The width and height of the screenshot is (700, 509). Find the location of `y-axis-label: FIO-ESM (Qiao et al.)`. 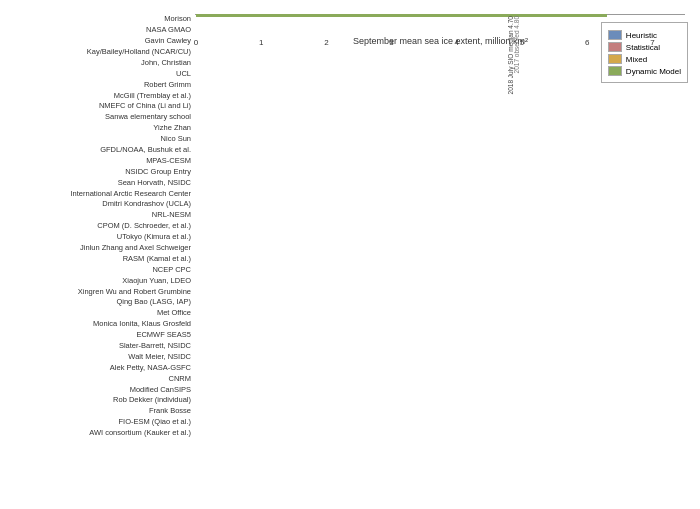

y-axis-label: FIO-ESM (Qiao et al.) is located at coordinates (100, 422).